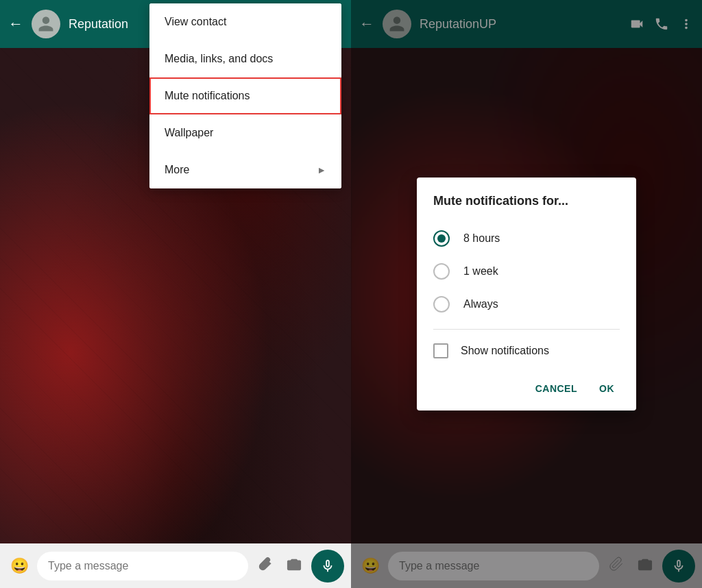 The width and height of the screenshot is (702, 588). What do you see at coordinates (557, 389) in the screenshot?
I see `cancel-button: CANCEL` at bounding box center [557, 389].